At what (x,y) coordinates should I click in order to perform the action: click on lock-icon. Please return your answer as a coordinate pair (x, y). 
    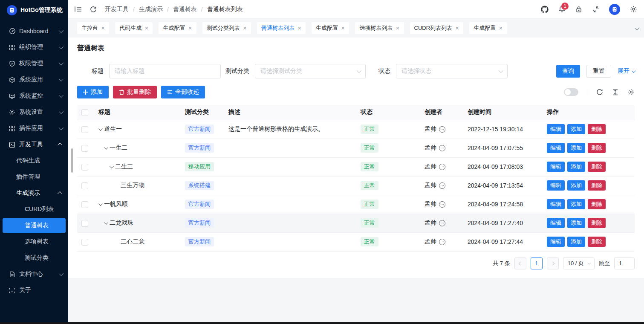
    Looking at the image, I should click on (579, 9).